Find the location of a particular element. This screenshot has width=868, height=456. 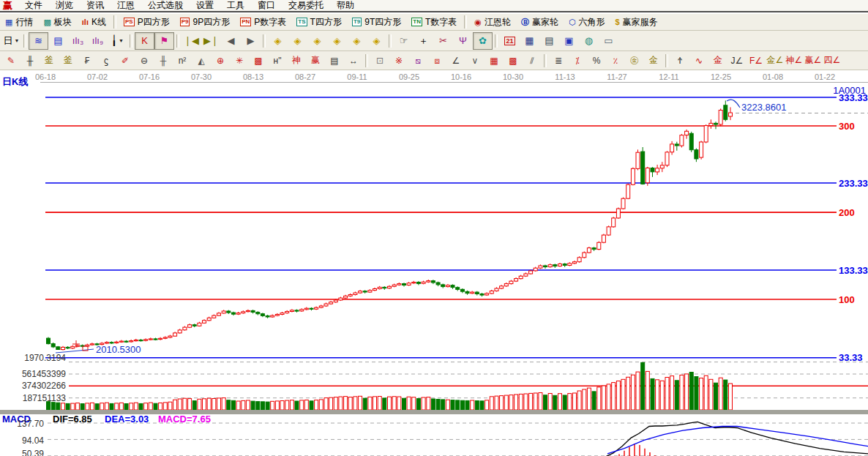

tab-kline: ılıK线 is located at coordinates (94, 22).